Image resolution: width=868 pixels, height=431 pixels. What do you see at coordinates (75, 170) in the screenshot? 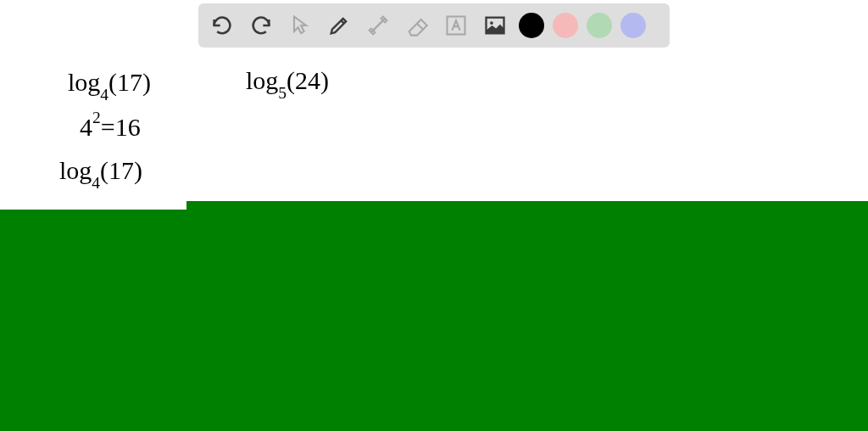
I see `hw4-base: log` at bounding box center [75, 170].